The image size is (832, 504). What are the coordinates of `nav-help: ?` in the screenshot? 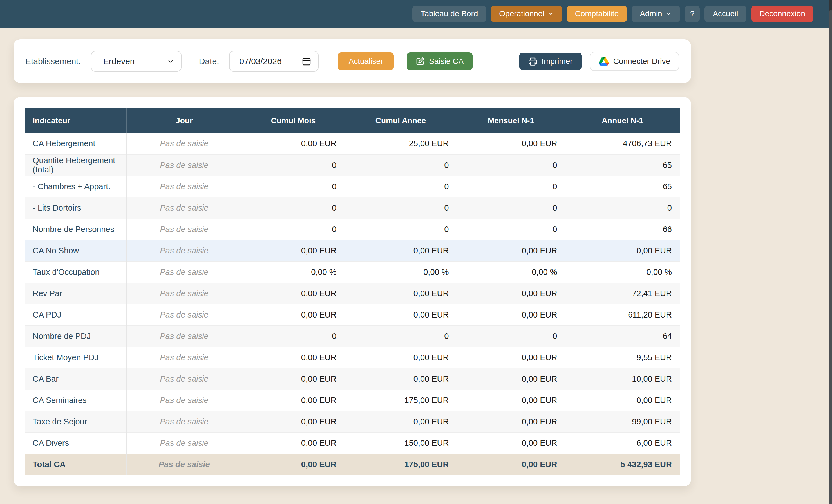 It's located at (692, 14).